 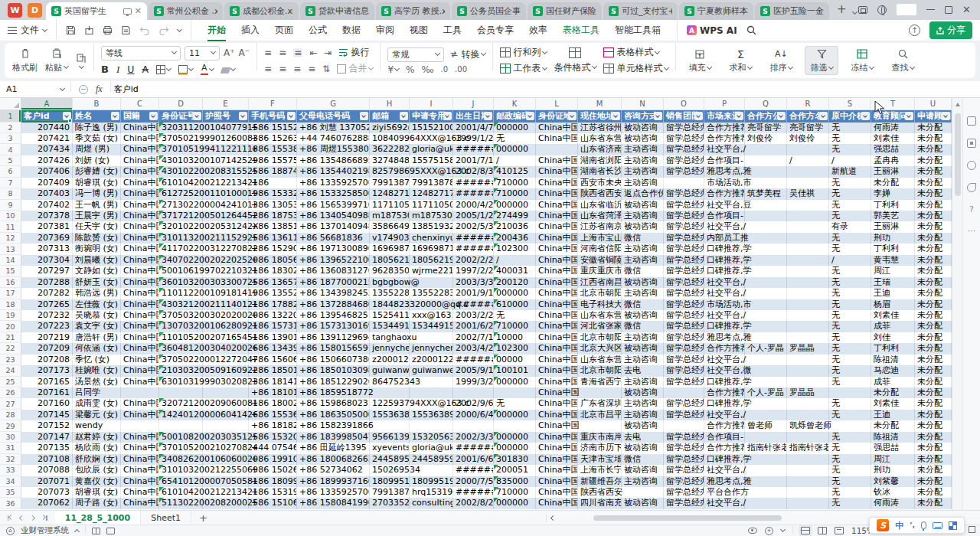 I want to click on row-header-34: 34, so click(x=11, y=482).